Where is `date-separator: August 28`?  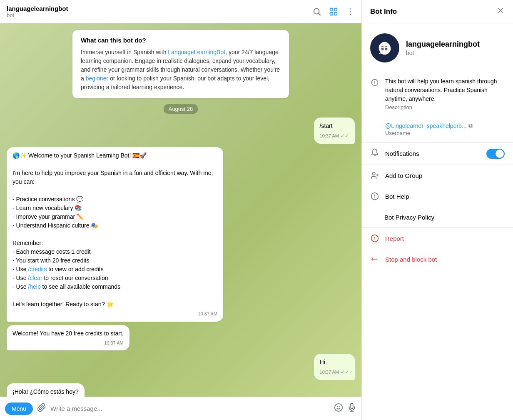 date-separator: August 28 is located at coordinates (181, 109).